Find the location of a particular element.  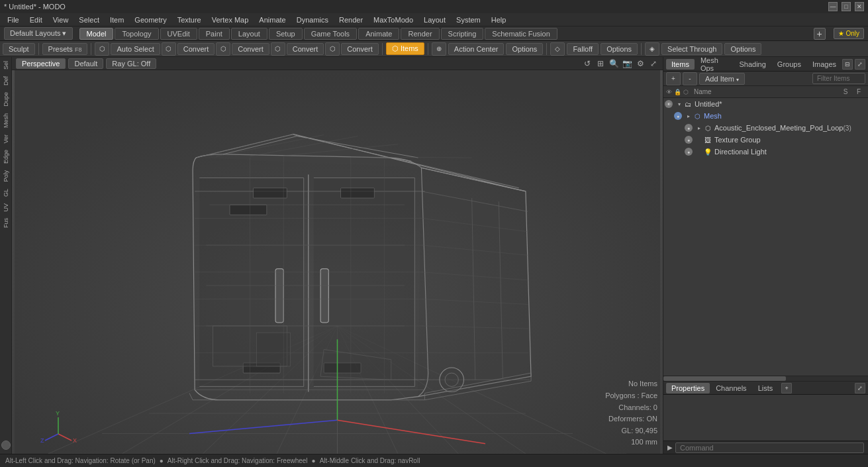

menu-system: System is located at coordinates (469, 20).